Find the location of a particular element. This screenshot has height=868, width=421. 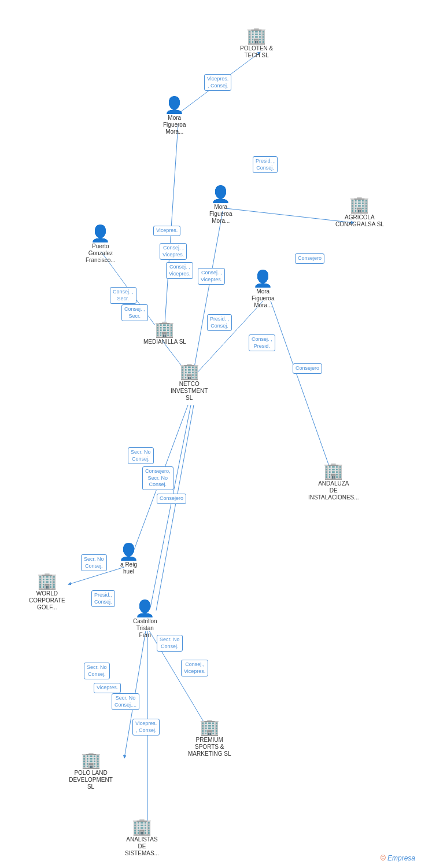

node-lareigu: 👤 a Reighuel is located at coordinates (128, 560).